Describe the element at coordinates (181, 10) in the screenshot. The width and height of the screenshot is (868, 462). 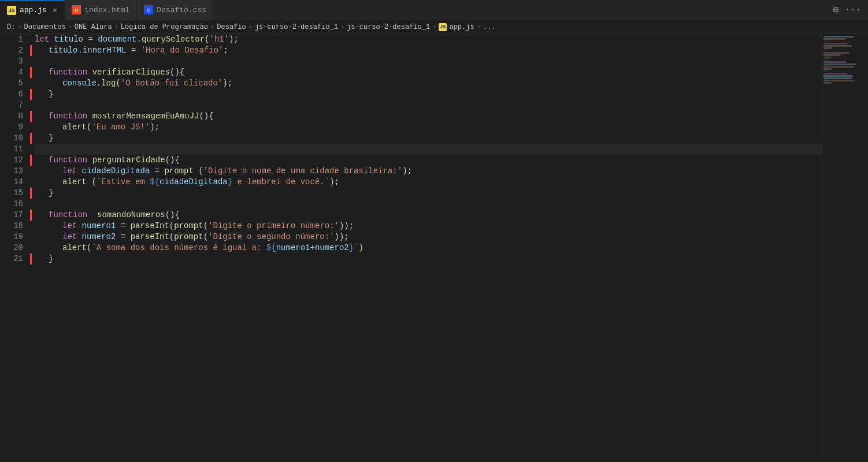
I see `tab-label-desafio-css: Desafio.css` at that location.